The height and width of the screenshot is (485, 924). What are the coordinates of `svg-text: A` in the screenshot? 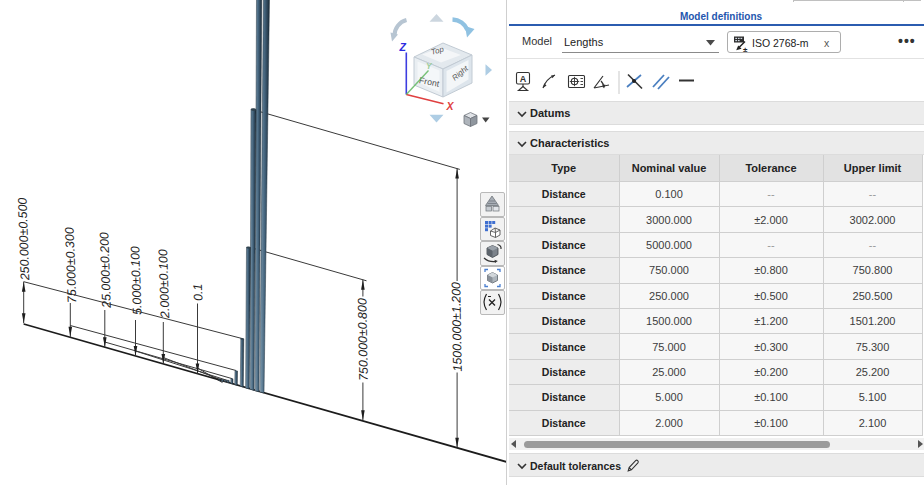 It's located at (524, 79).